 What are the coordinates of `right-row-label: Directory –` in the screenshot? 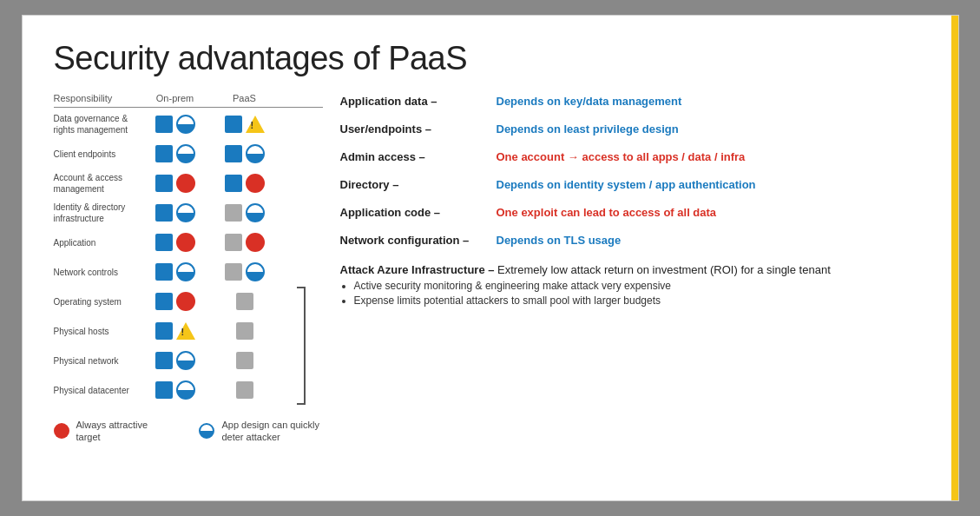 It's located at (418, 184).